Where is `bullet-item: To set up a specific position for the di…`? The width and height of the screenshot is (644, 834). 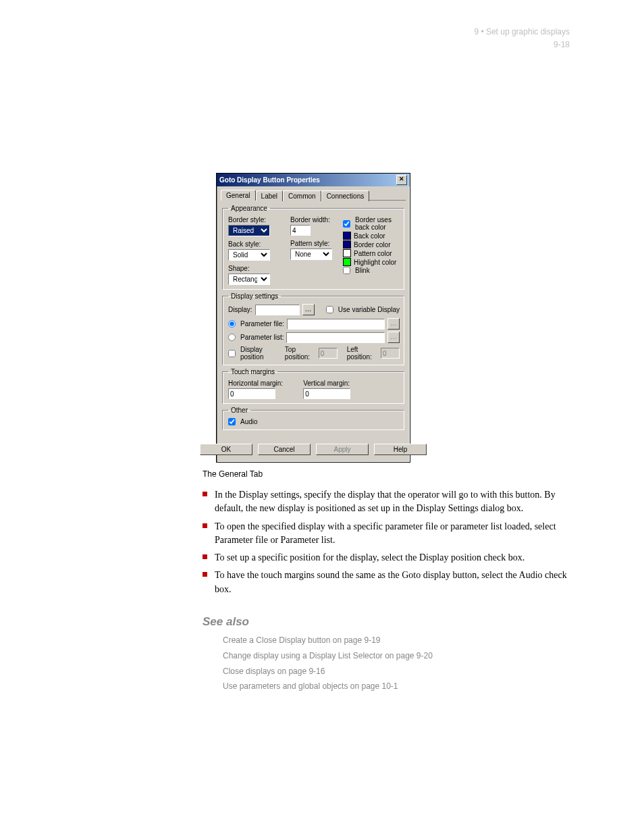 bullet-item: To set up a specific position for the di… is located at coordinates (386, 558).